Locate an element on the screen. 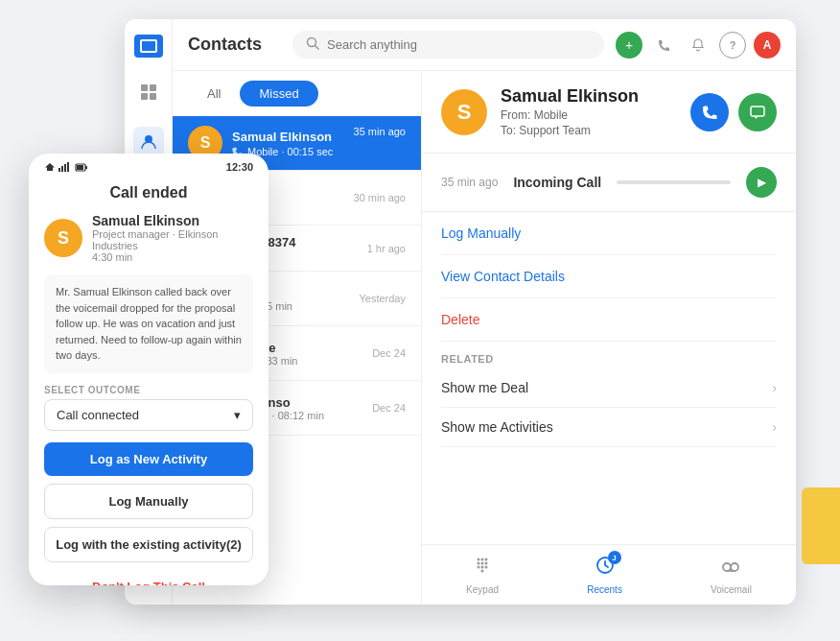  chevron-icon-activities: › is located at coordinates (775, 427).